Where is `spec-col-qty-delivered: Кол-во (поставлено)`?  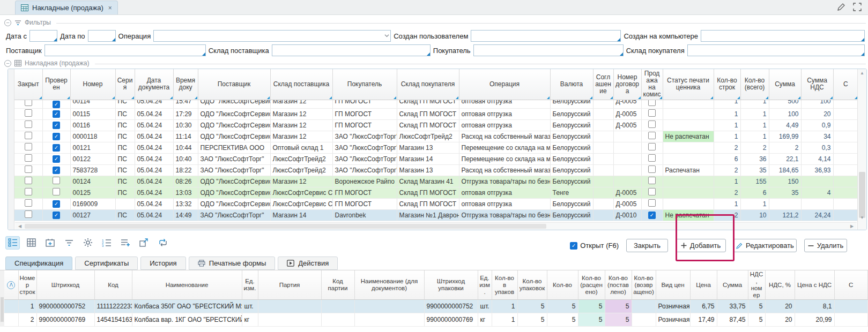 spec-col-qty-delivered: Кол-во (поставлено) is located at coordinates (618, 285).